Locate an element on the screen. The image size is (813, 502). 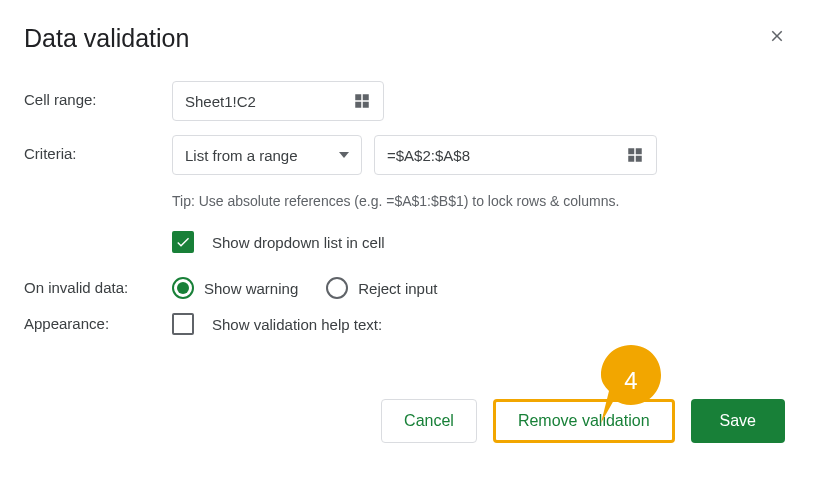
checkmark-icon is located at coordinates (183, 242).